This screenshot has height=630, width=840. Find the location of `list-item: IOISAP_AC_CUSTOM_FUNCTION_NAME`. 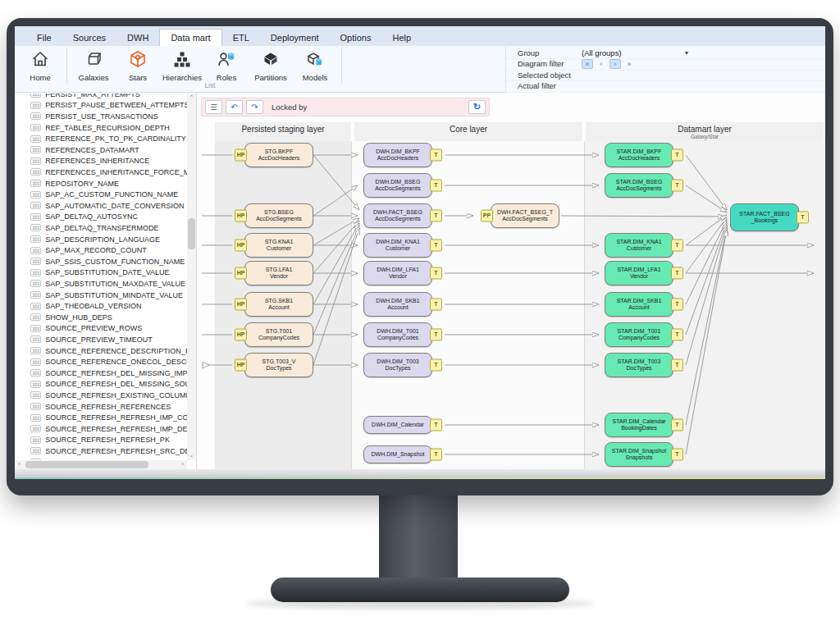

list-item: IOISAP_AC_CUSTOM_FUNCTION_NAME is located at coordinates (101, 194).